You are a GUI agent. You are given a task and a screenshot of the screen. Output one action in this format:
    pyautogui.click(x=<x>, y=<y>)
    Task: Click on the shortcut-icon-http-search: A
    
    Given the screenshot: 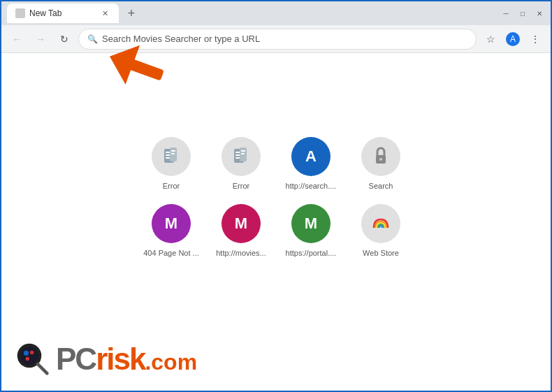 What is the action you would take?
    pyautogui.click(x=311, y=157)
    